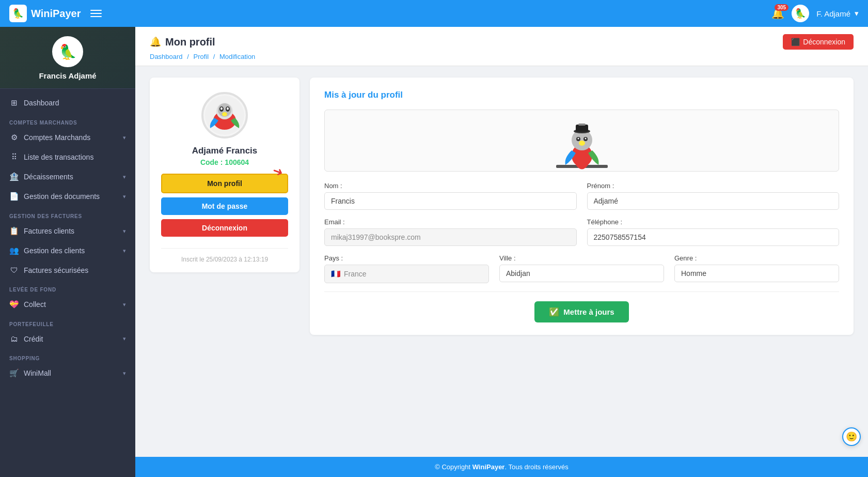 The height and width of the screenshot is (477, 868). What do you see at coordinates (815, 13) in the screenshot?
I see `top-nav-right: 🔔 305 🦜 F. Adjamé ▾` at bounding box center [815, 13].